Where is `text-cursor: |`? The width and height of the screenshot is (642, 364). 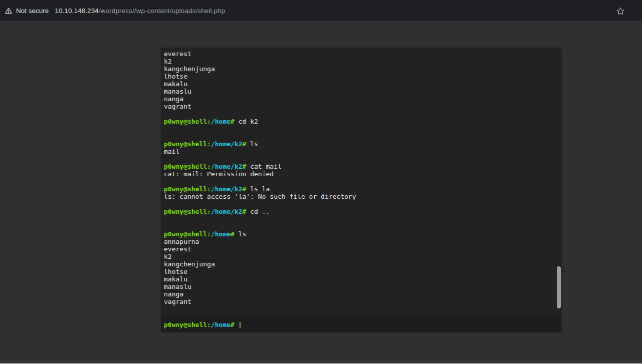 text-cursor: | is located at coordinates (240, 324).